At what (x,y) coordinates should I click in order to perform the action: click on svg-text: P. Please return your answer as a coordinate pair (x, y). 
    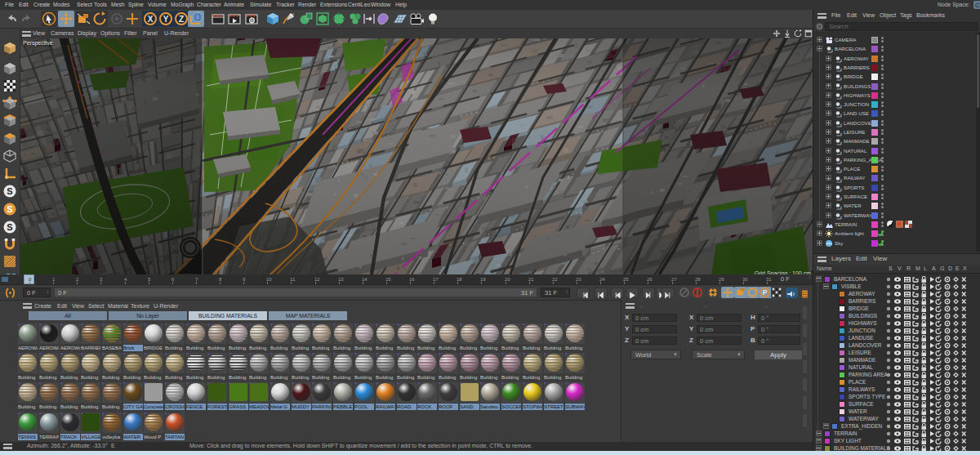
    Looking at the image, I should click on (765, 292).